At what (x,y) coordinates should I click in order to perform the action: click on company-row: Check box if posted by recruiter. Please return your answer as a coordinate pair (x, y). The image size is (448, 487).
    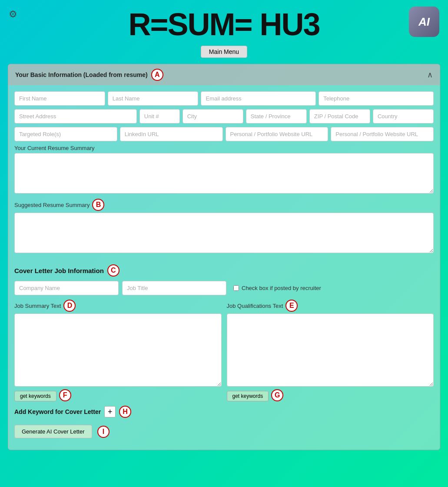
    Looking at the image, I should click on (224, 288).